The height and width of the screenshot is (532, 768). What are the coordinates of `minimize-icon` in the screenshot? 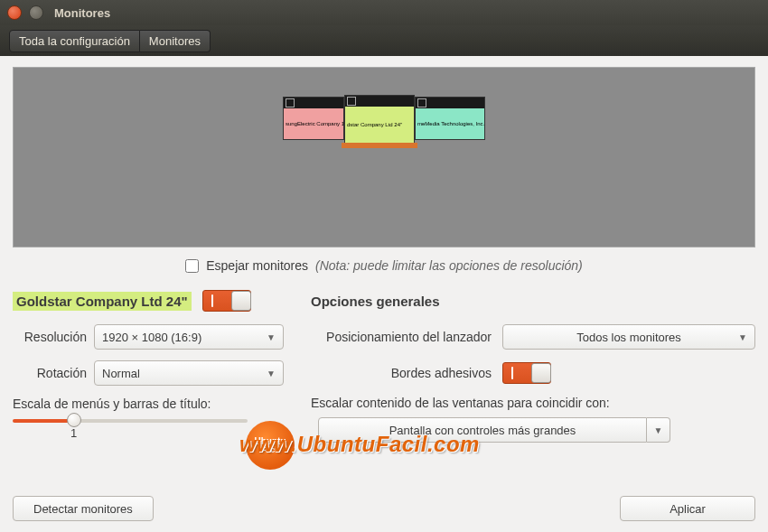 It's located at (36, 13).